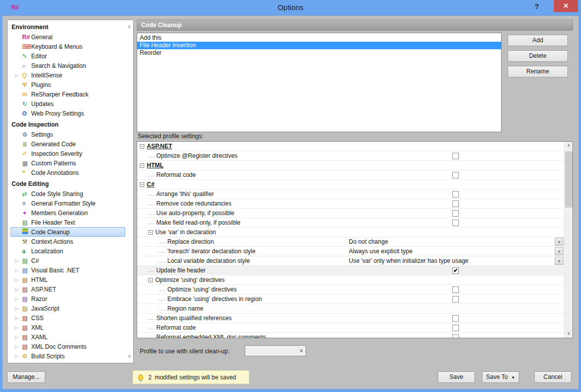  Describe the element at coordinates (68, 279) in the screenshot. I see `sidebar-item-html: ▷▤HTML` at that location.